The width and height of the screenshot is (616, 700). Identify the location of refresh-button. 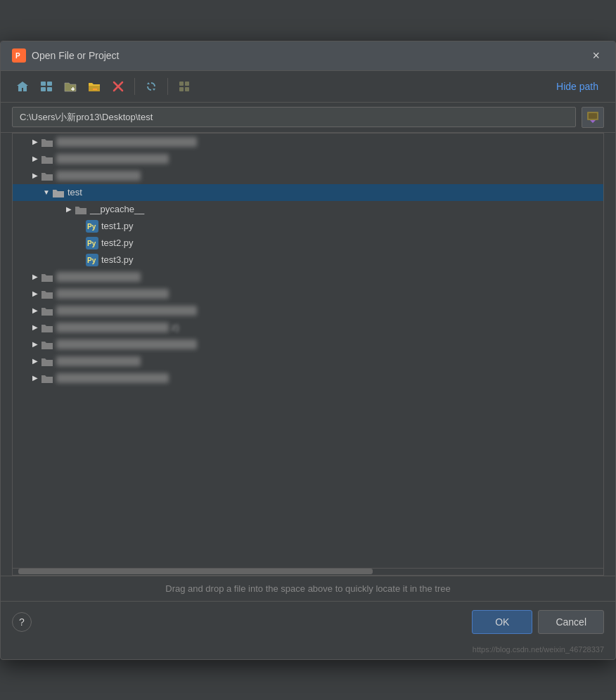
(151, 86).